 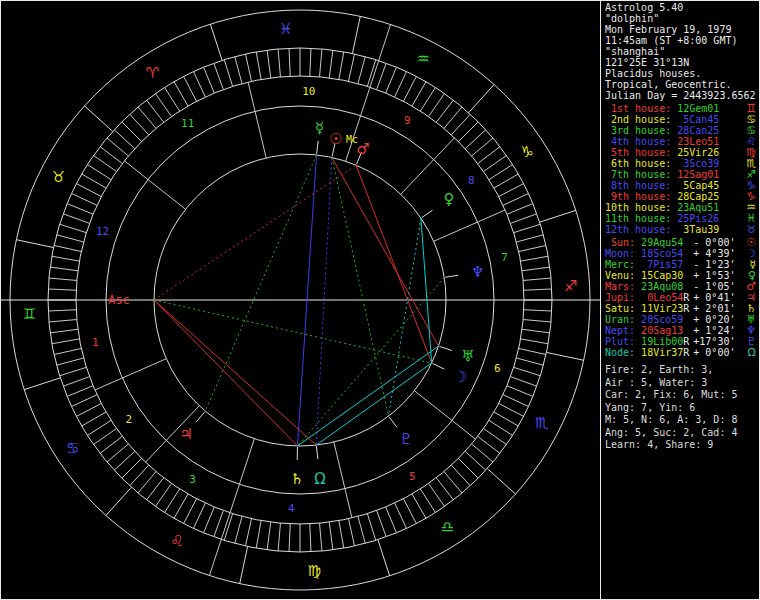 What do you see at coordinates (460, 377) in the screenshot?
I see `wheel-glyph-moon: ☽` at bounding box center [460, 377].